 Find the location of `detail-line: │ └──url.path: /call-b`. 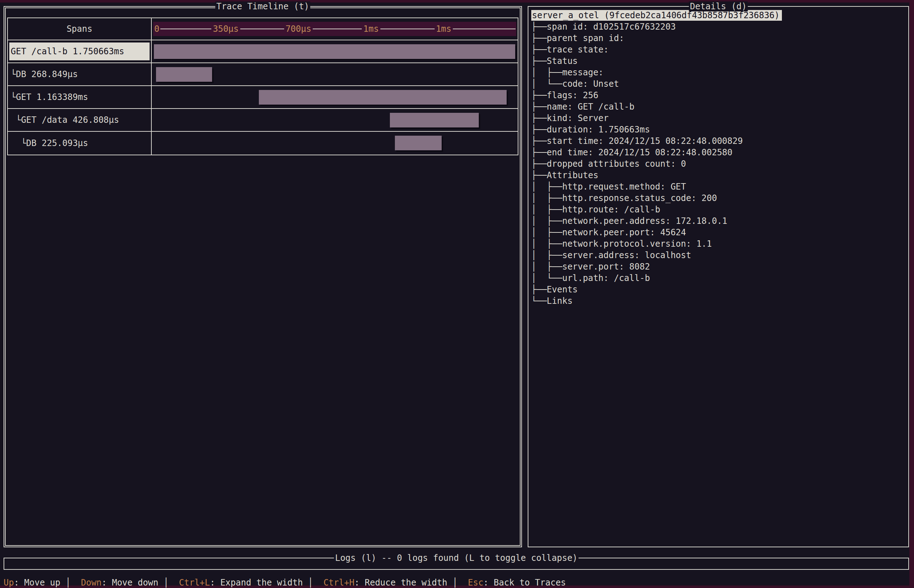

detail-line: │ └──url.path: /call-b is located at coordinates (719, 278).